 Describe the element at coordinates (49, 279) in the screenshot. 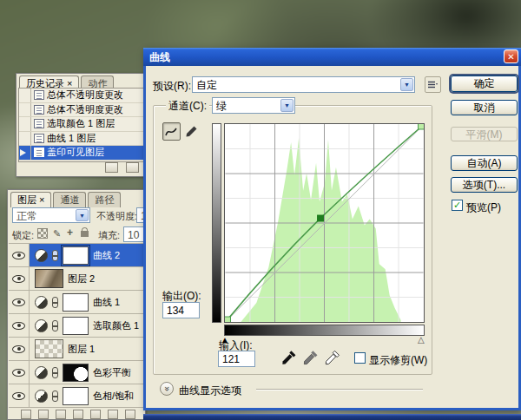

I see `layer-thumbnail` at that location.